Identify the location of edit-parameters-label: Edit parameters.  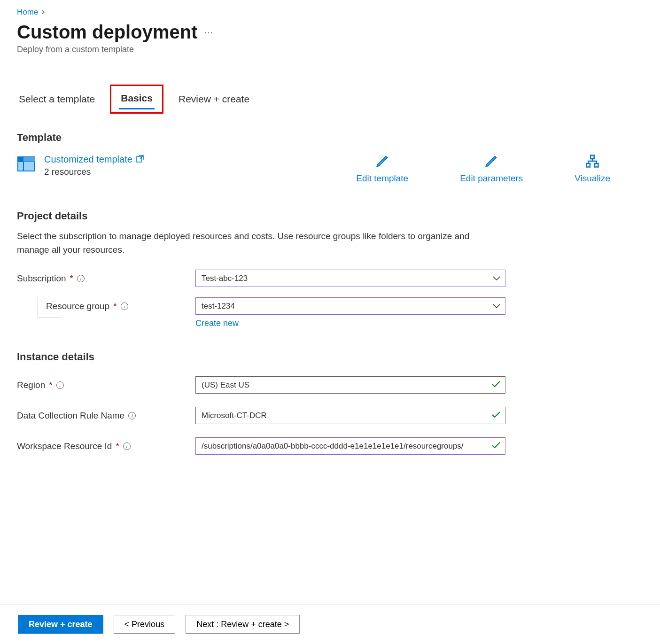
(491, 178).